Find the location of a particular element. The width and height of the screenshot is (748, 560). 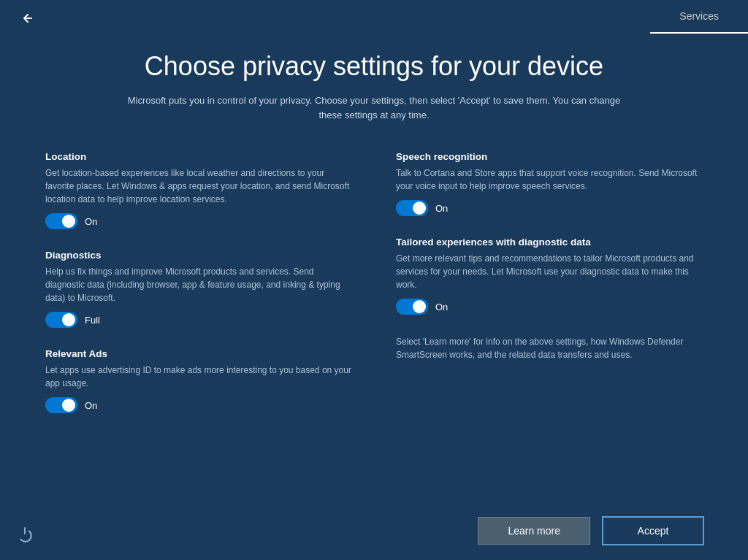

speech-recognition-toggle-row: On is located at coordinates (549, 208).